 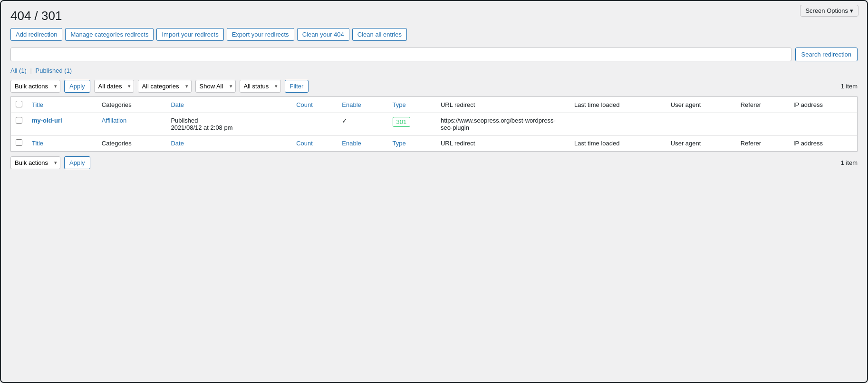 What do you see at coordinates (77, 86) in the screenshot?
I see `apply-button-top: Apply` at bounding box center [77, 86].